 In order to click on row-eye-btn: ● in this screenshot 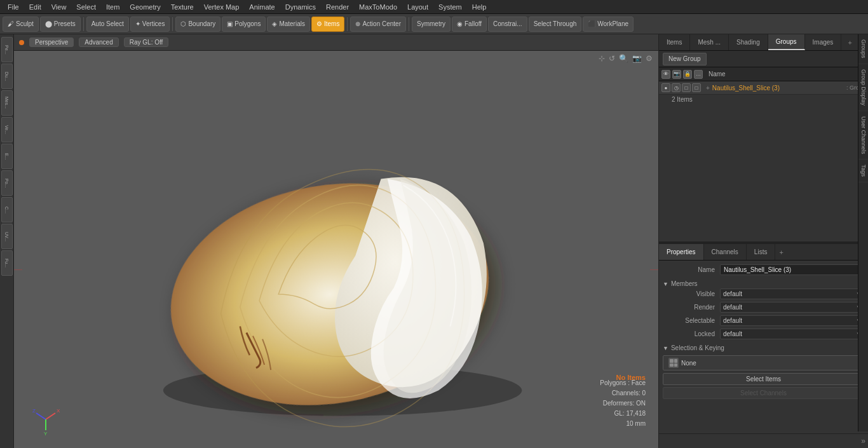, I will do `click(666, 88)`.